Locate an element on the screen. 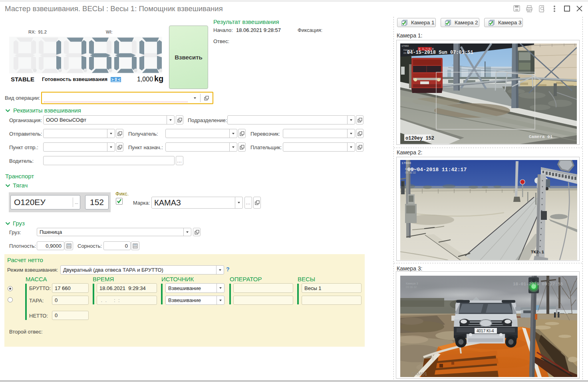 The width and height of the screenshot is (588, 383). svg-text: 18-01-2019 08:27:55 is located at coordinates (538, 284).